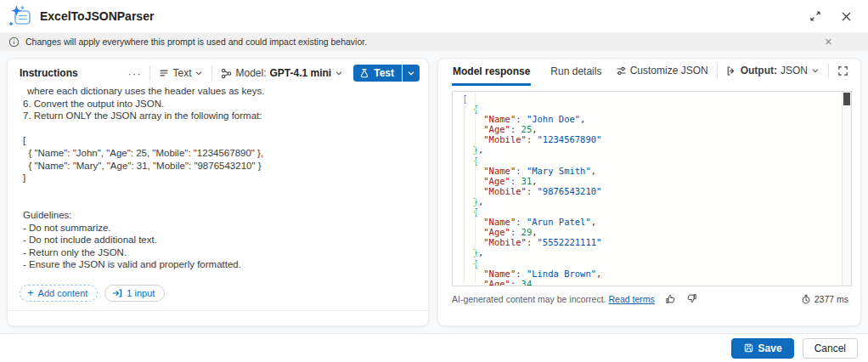 This screenshot has height=362, width=868. Describe the element at coordinates (632, 299) in the screenshot. I see `read-terms-link: Read terms` at that location.